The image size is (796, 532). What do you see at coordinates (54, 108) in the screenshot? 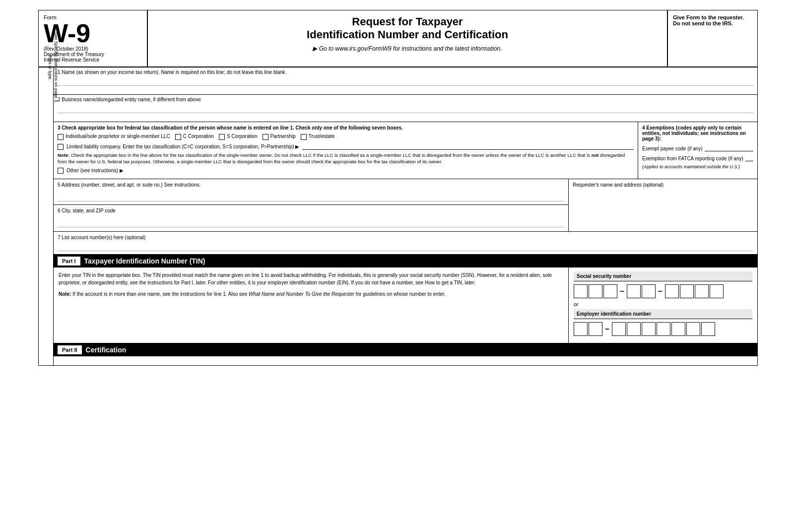
I see `sidebar-text: Print or type. See Specific Instructions…` at bounding box center [54, 108].